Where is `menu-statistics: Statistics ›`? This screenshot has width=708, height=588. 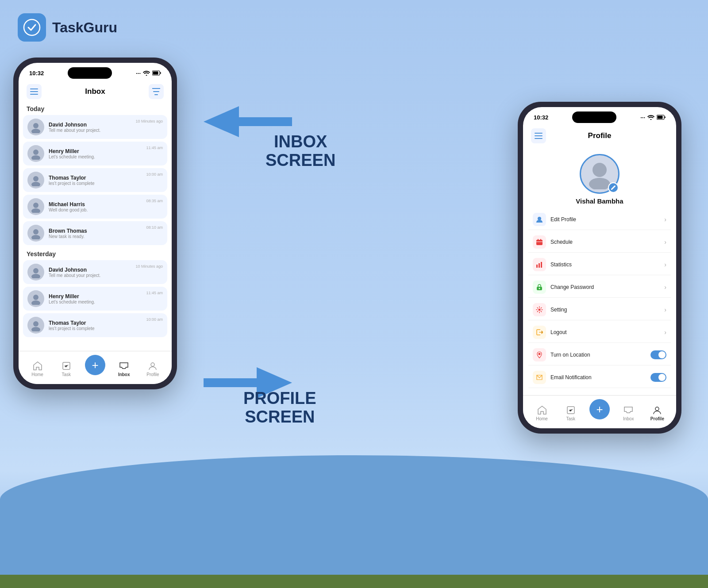
menu-statistics: Statistics › is located at coordinates (600, 265).